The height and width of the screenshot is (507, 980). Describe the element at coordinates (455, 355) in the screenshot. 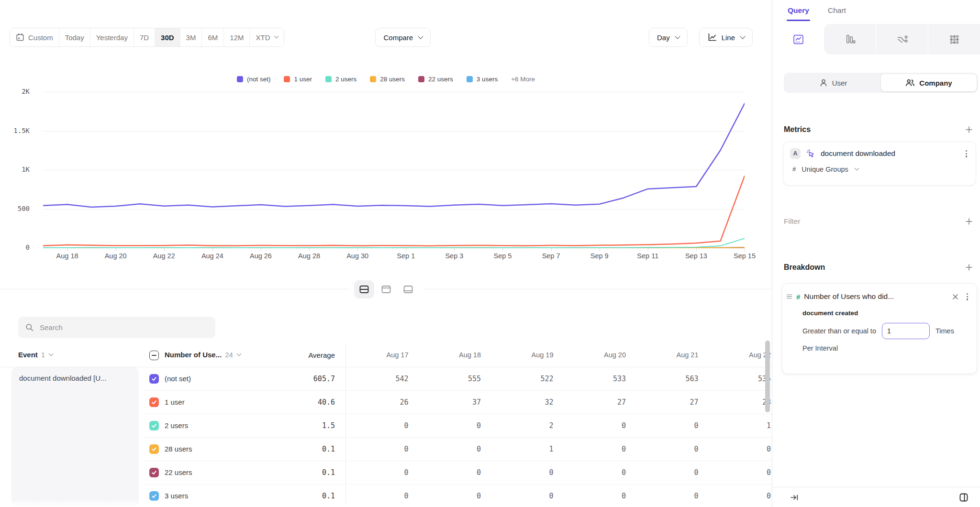

I see `date-header: Aug 18` at that location.